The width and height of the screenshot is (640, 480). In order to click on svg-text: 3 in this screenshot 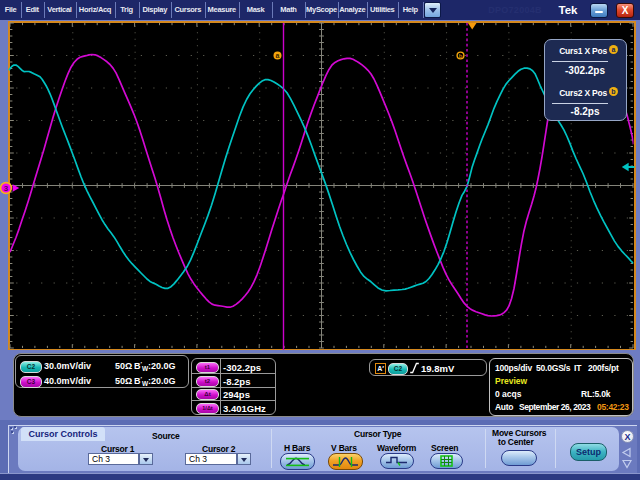, I will do `click(6, 188)`.